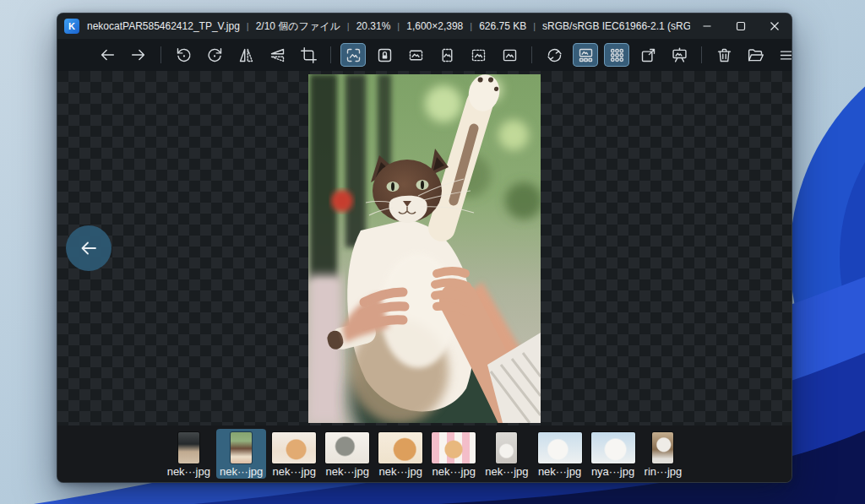  Describe the element at coordinates (384, 55) in the screenshot. I see `lock-zoom-button` at that location.